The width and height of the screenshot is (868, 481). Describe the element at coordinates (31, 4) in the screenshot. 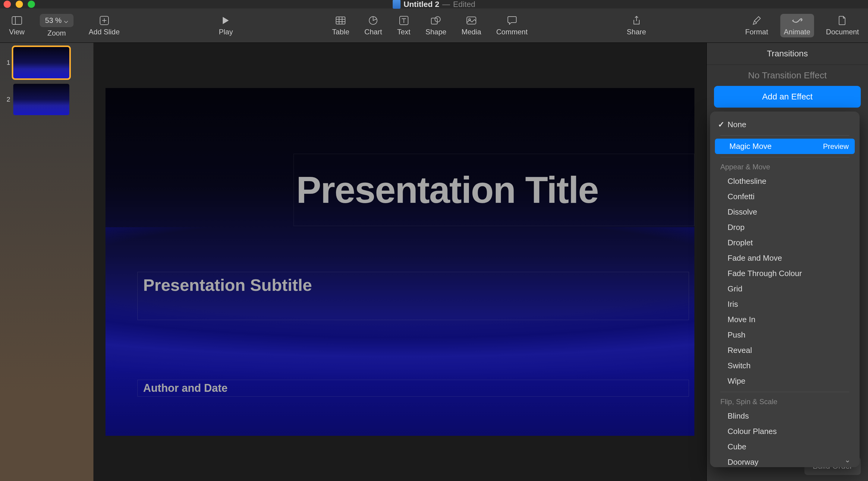

I see `fullscreen-window-button` at that location.